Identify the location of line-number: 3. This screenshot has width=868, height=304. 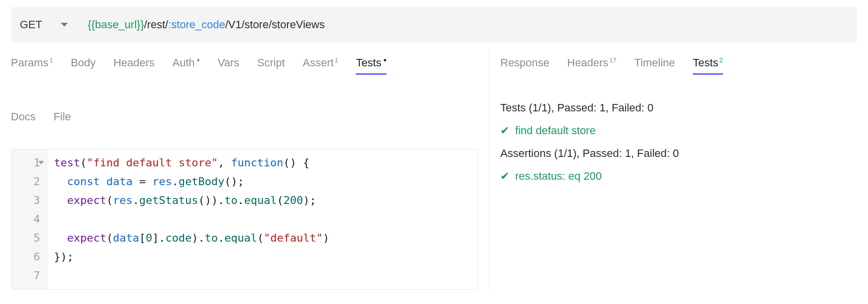
(27, 201).